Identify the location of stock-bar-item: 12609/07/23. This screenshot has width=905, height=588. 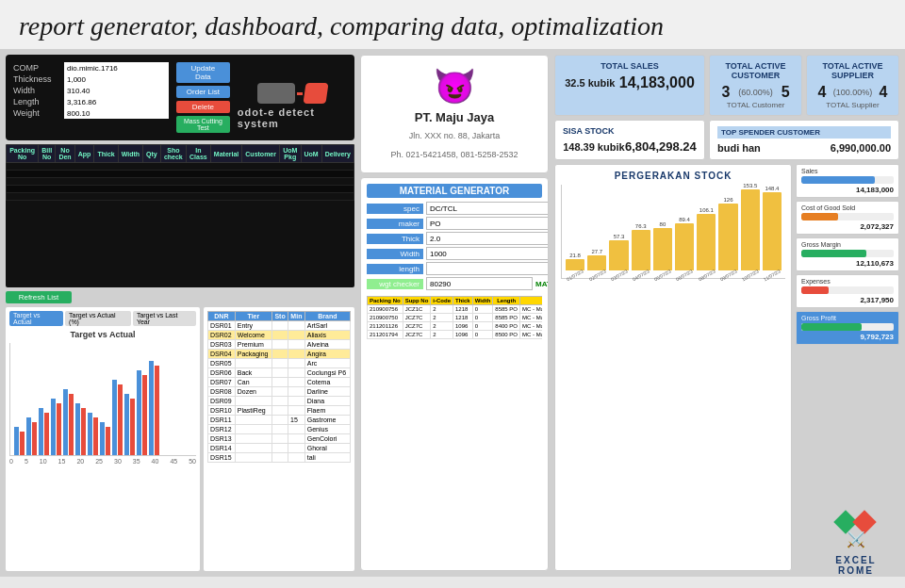
(728, 237).